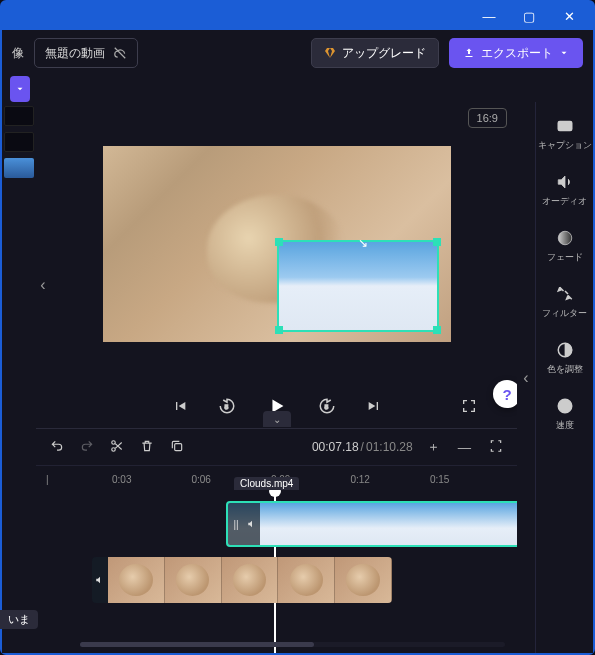  I want to click on captions-icon, so click(565, 126).